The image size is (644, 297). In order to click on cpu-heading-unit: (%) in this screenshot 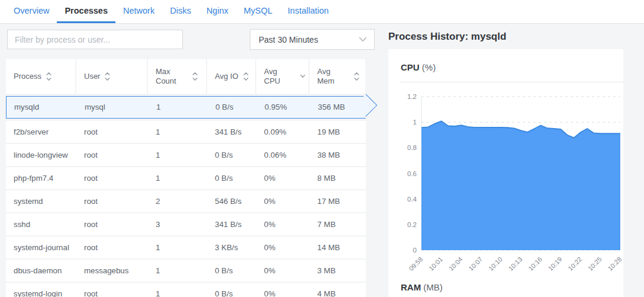, I will do `click(429, 68)`.